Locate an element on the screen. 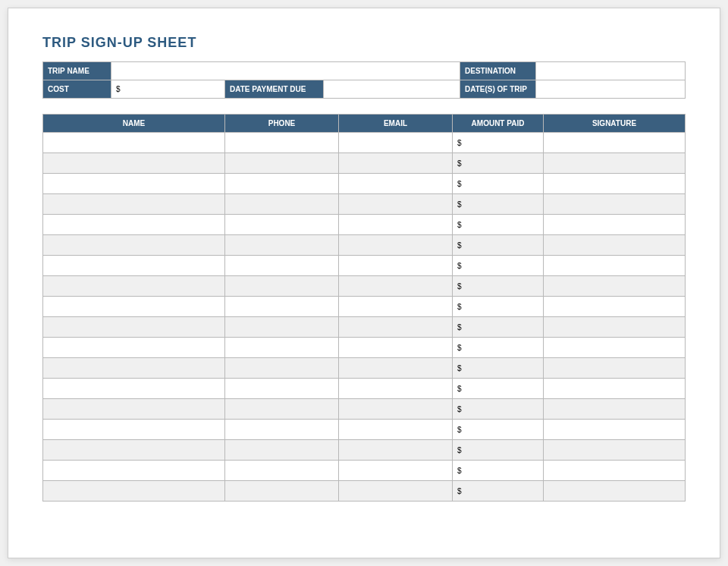 Image resolution: width=728 pixels, height=566 pixels. trip-name-value is located at coordinates (286, 71).